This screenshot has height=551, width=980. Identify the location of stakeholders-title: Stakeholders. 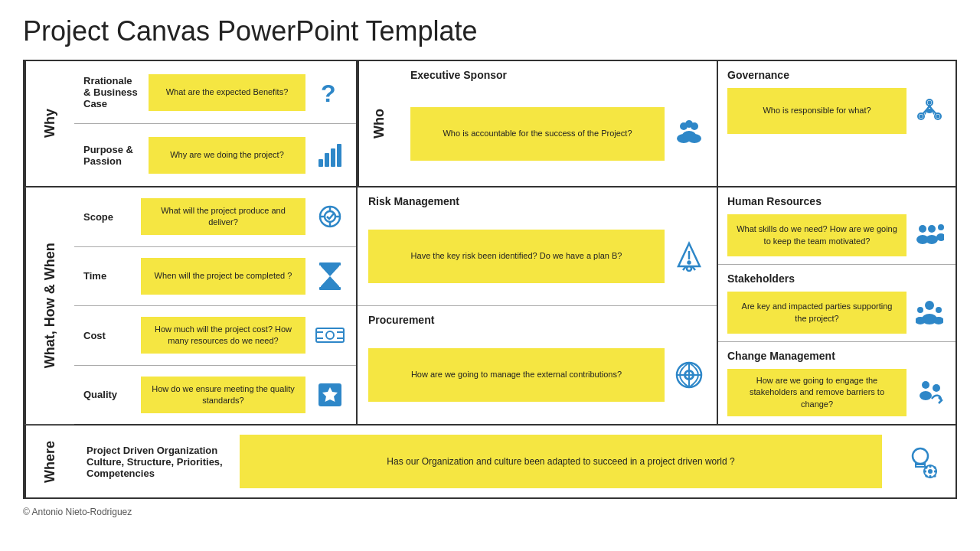
(837, 279).